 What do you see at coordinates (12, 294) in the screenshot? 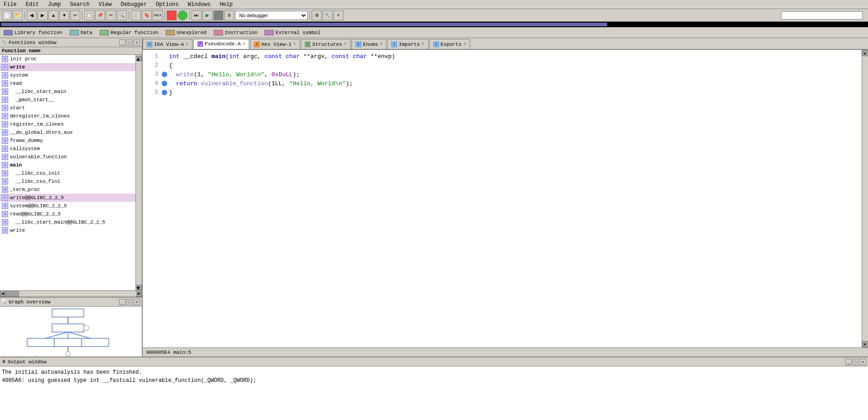
I see `hscroll-thumb` at bounding box center [12, 294].